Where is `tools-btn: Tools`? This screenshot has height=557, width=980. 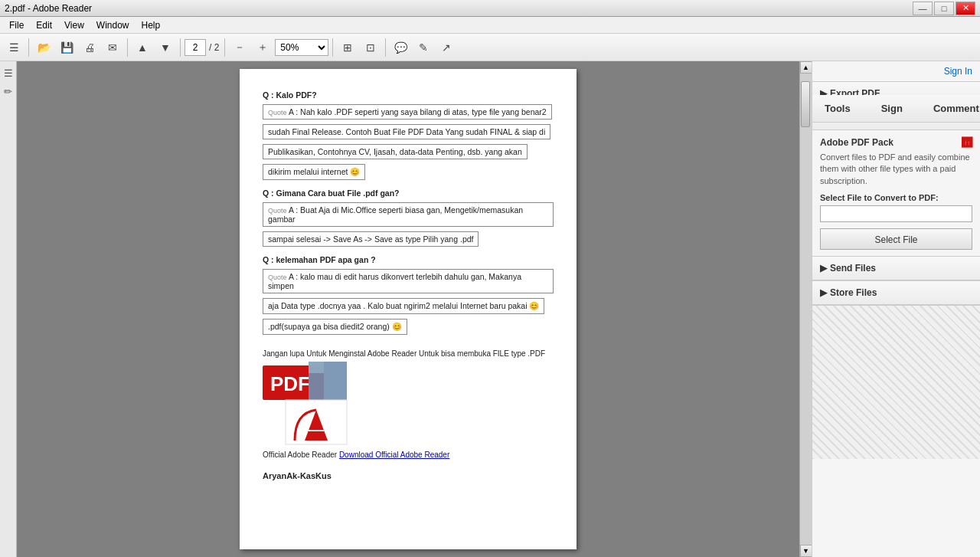
tools-btn: Tools is located at coordinates (838, 109).